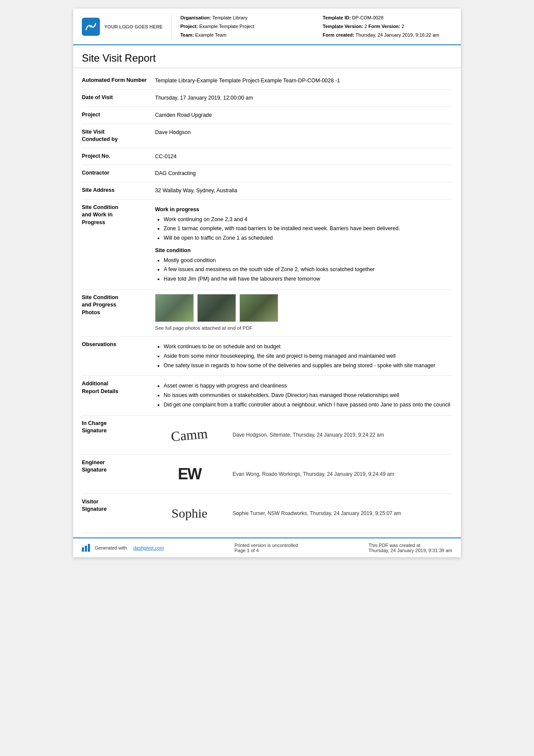  What do you see at coordinates (189, 434) in the screenshot?
I see `sig-in-charge-drawing: Camm` at bounding box center [189, 434].